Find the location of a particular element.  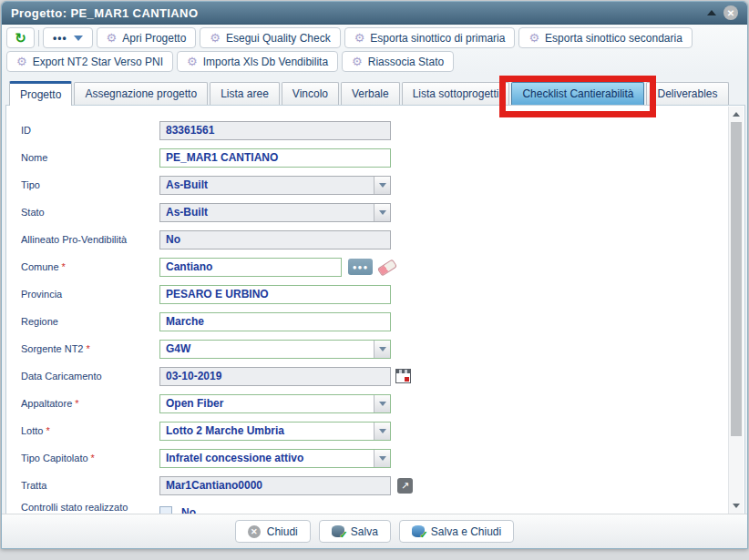

field-input-lotto: Lotto 2 Marche Umbria is located at coordinates (275, 432).